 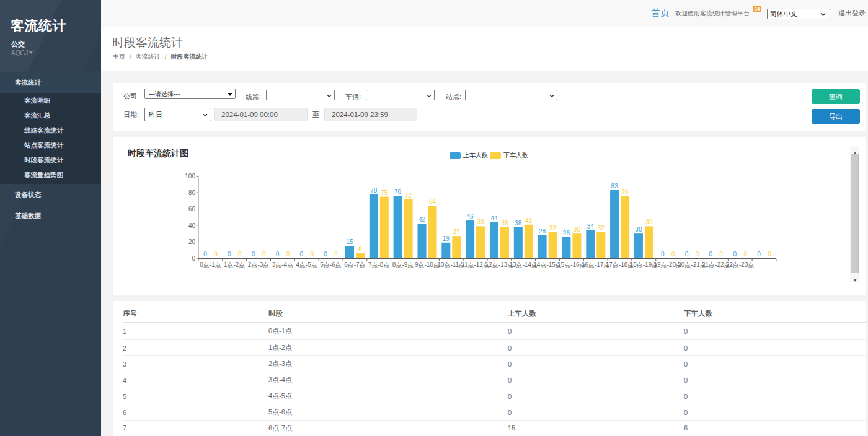 What do you see at coordinates (283, 265) in the screenshot?
I see `svg-text: 3点-4点` at bounding box center [283, 265].